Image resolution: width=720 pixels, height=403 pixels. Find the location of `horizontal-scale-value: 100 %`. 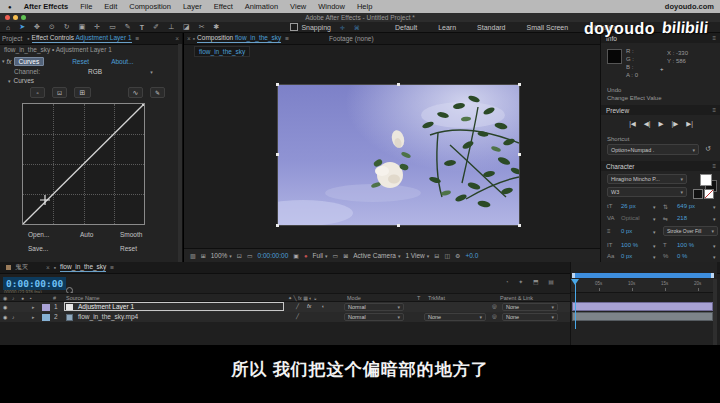

horizontal-scale-value: 100 % is located at coordinates (686, 245).